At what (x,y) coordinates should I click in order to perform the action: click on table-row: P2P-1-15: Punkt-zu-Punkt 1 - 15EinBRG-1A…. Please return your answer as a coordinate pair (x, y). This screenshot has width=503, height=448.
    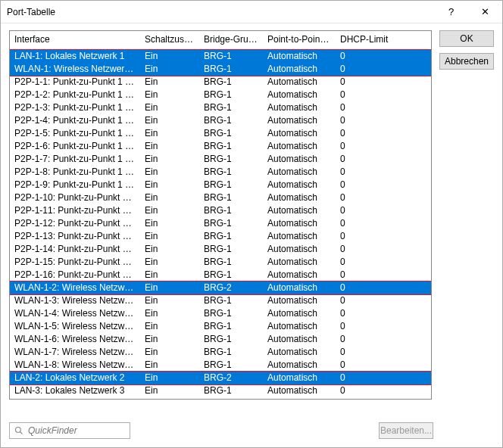
    Looking at the image, I should click on (220, 262).